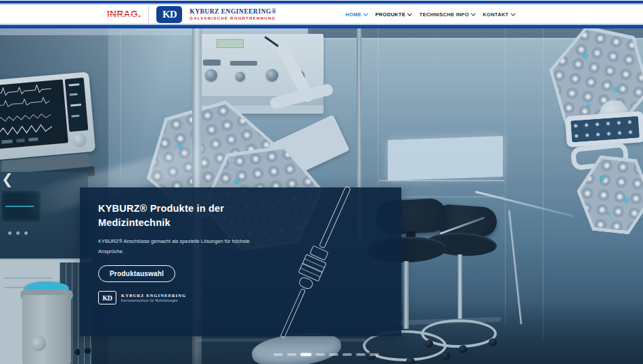  What do you see at coordinates (137, 273) in the screenshot?
I see `product-selection-button: Produktauswahl` at bounding box center [137, 273].